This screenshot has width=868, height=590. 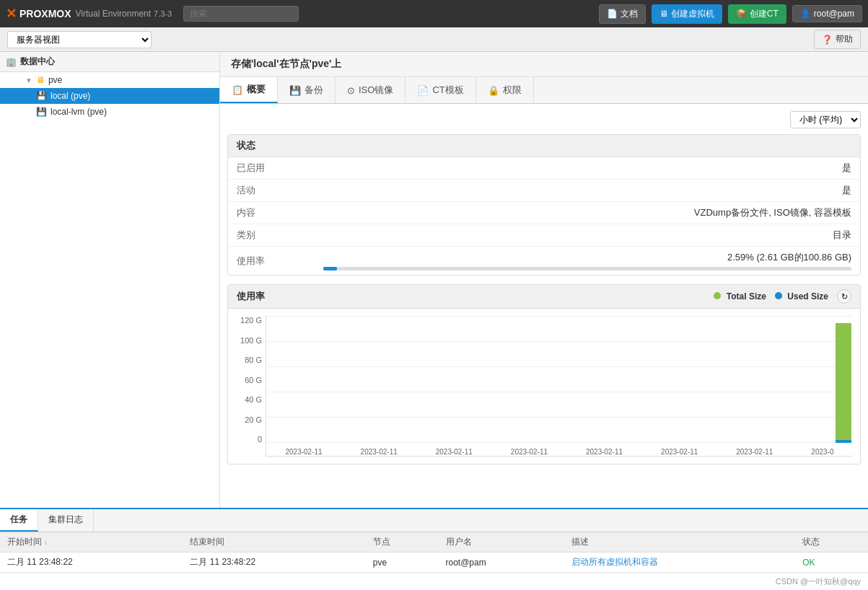 I want to click on content-title: 存储'local'在节点'pve'上, so click(x=286, y=63).